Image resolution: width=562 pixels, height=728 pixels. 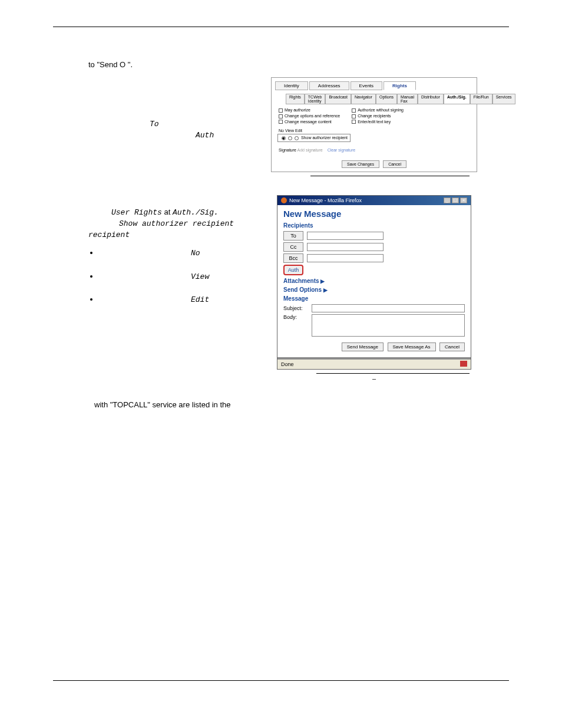 What do you see at coordinates (363, 99) in the screenshot?
I see `subtab-navigator: Navigator` at bounding box center [363, 99].